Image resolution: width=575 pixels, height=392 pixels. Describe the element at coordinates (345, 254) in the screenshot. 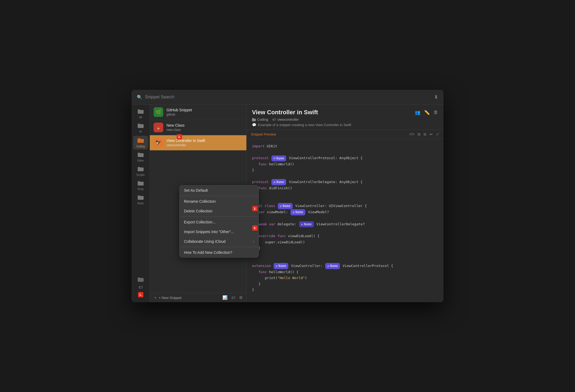

I see `code-line-19: }` at that location.